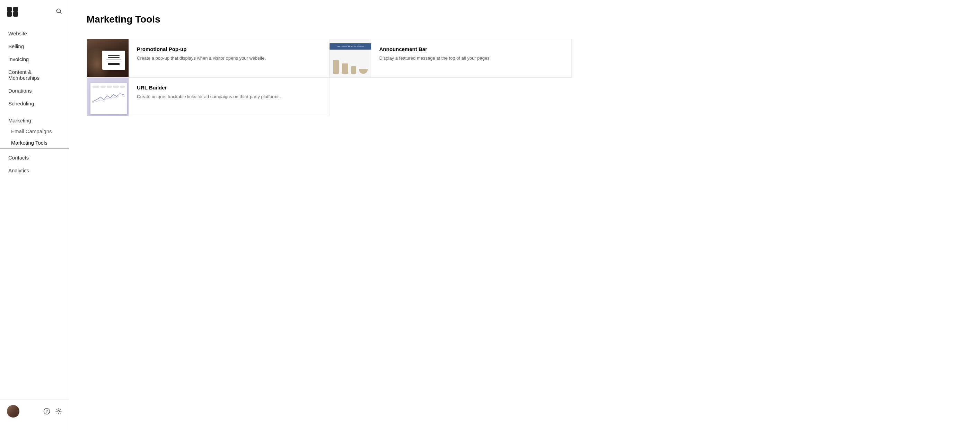  What do you see at coordinates (345, 68) in the screenshot?
I see `product-medium` at bounding box center [345, 68].